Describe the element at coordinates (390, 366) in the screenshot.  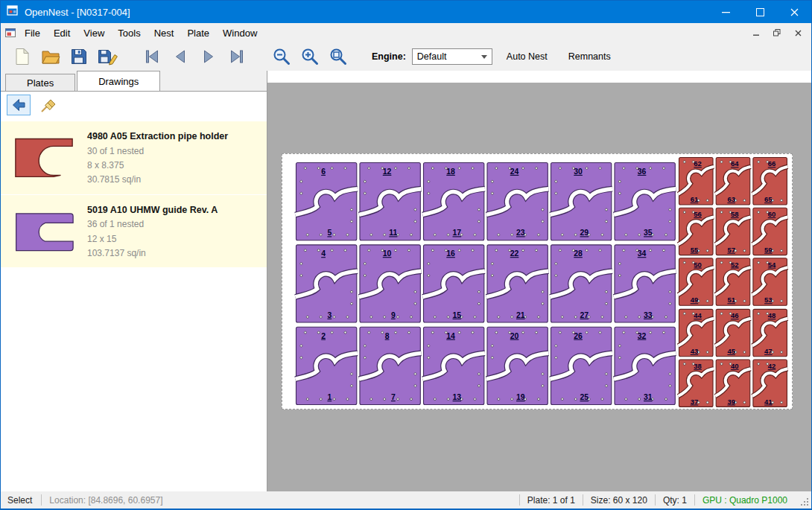
I see `part-cell: 87` at that location.